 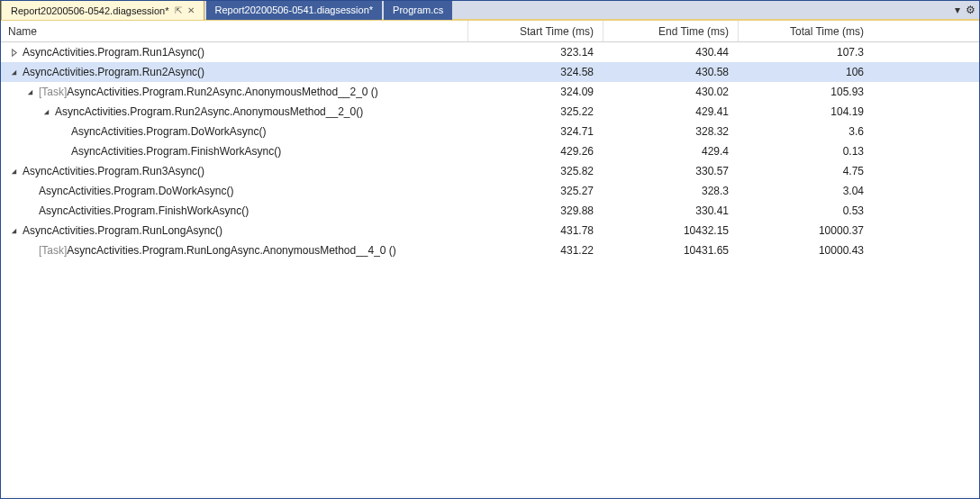 I want to click on tab-bar: Report20200506-0542.diagsession* ⇱ ✕ Rep…, so click(x=490, y=11).